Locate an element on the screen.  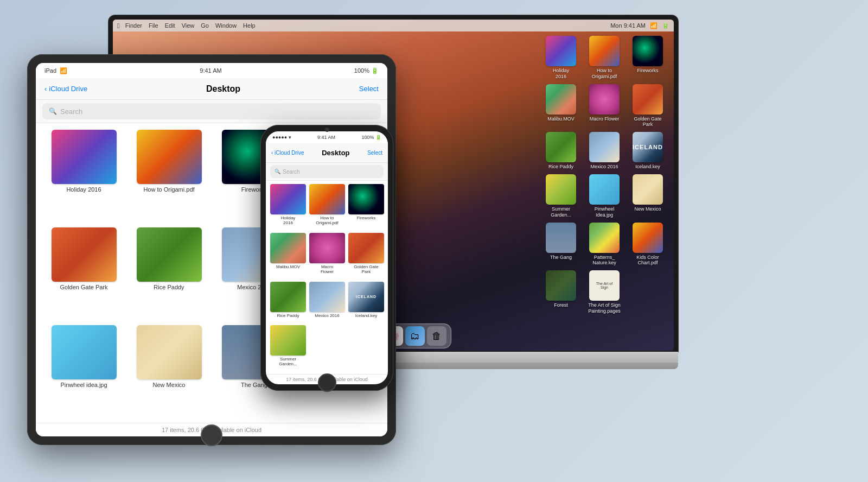
iphone-file-fireworks: Fireworks is located at coordinates (366, 207).